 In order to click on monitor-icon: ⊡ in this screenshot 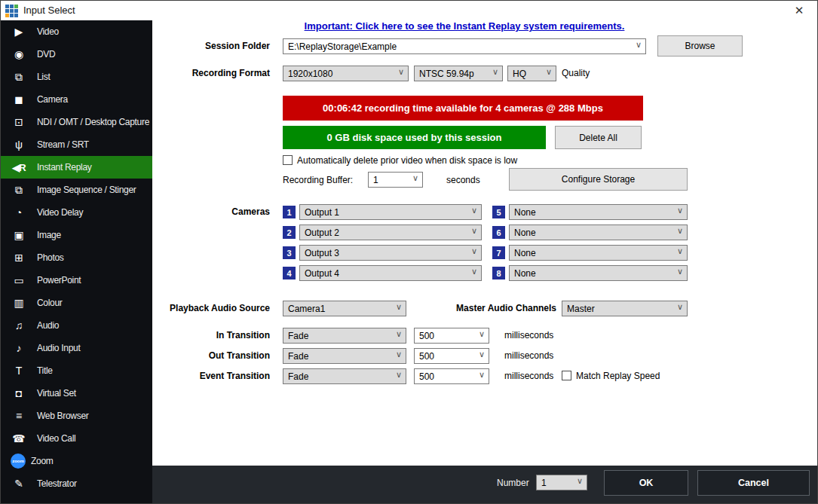, I will do `click(19, 122)`.